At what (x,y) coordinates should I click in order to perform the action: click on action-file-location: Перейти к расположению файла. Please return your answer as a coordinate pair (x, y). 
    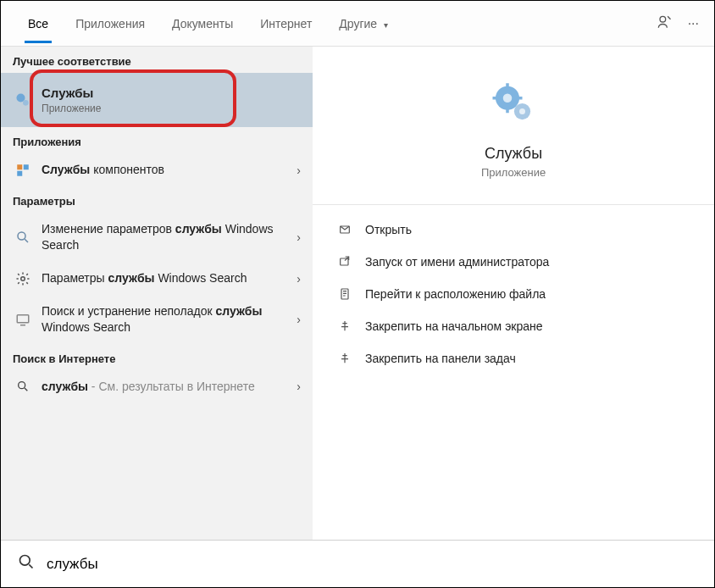
    Looking at the image, I should click on (513, 294).